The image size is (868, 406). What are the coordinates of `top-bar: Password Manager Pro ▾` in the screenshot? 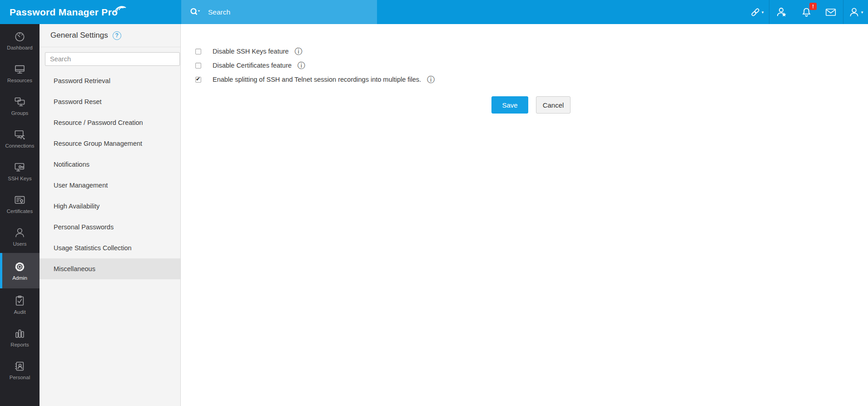 It's located at (434, 12).